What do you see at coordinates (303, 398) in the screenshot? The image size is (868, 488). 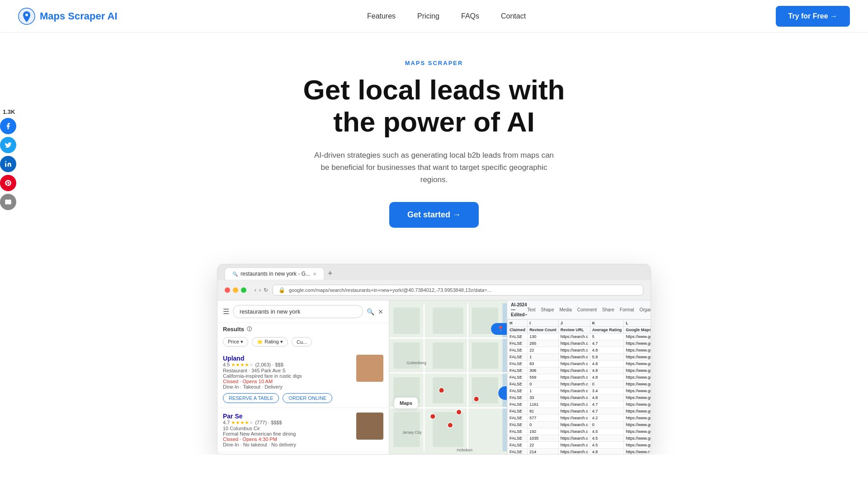 I see `listing-actions: RESERVE A TABLE ORDER ONLINE` at bounding box center [303, 398].